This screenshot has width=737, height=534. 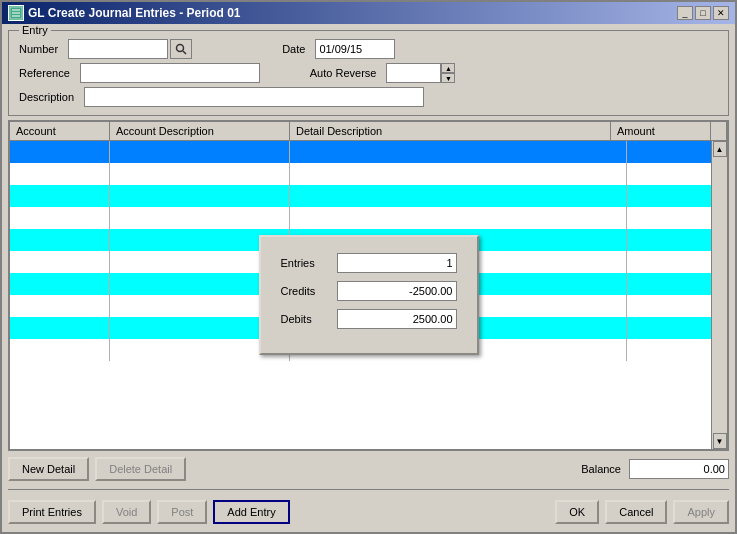 I want to click on scroll-track, so click(x=720, y=295).